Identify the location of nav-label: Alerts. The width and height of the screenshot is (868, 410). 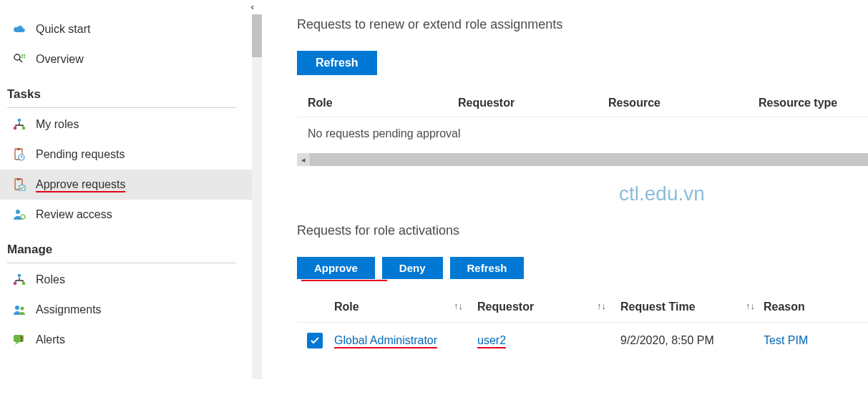
(50, 340).